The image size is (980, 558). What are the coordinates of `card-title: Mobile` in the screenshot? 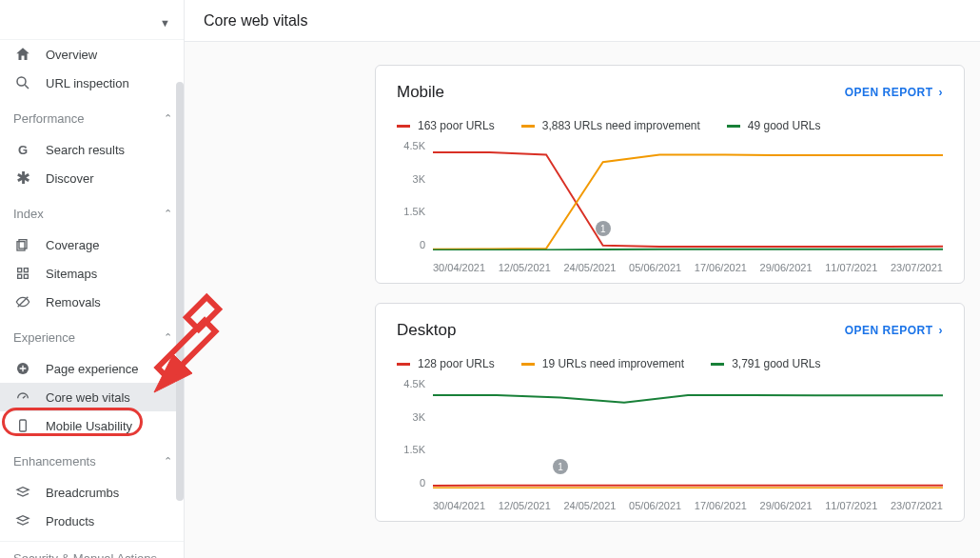 It's located at (421, 92).